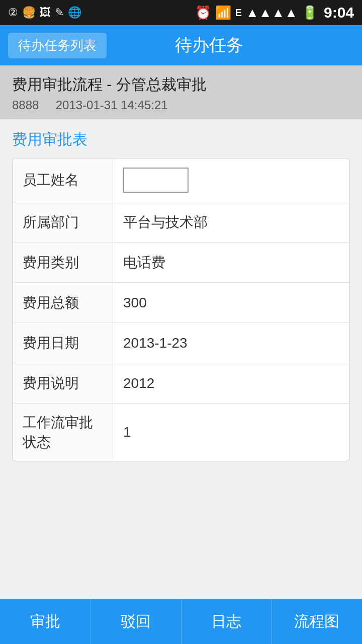 The height and width of the screenshot is (644, 362). Describe the element at coordinates (310, 13) in the screenshot. I see `battery-icon: 🔋` at that location.